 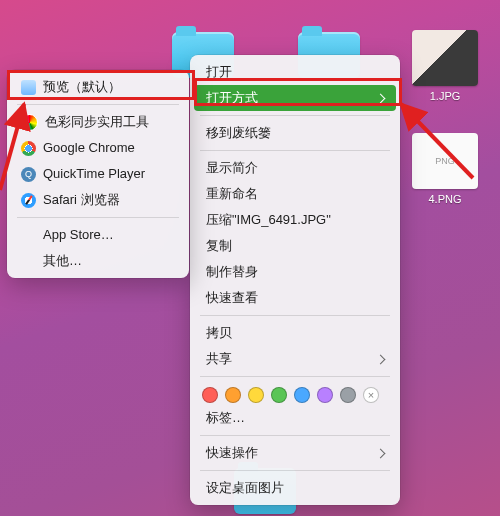 What do you see at coordinates (371, 395) in the screenshot?
I see `tag-clear` at bounding box center [371, 395].